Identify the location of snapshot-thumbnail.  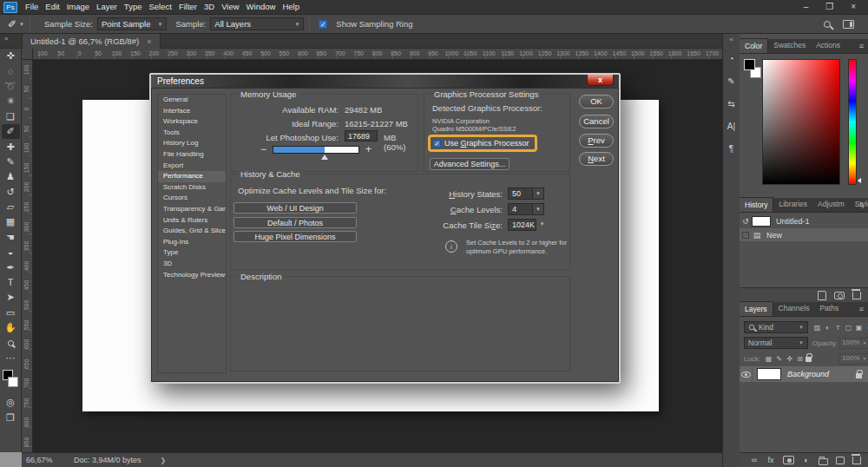
(761, 221).